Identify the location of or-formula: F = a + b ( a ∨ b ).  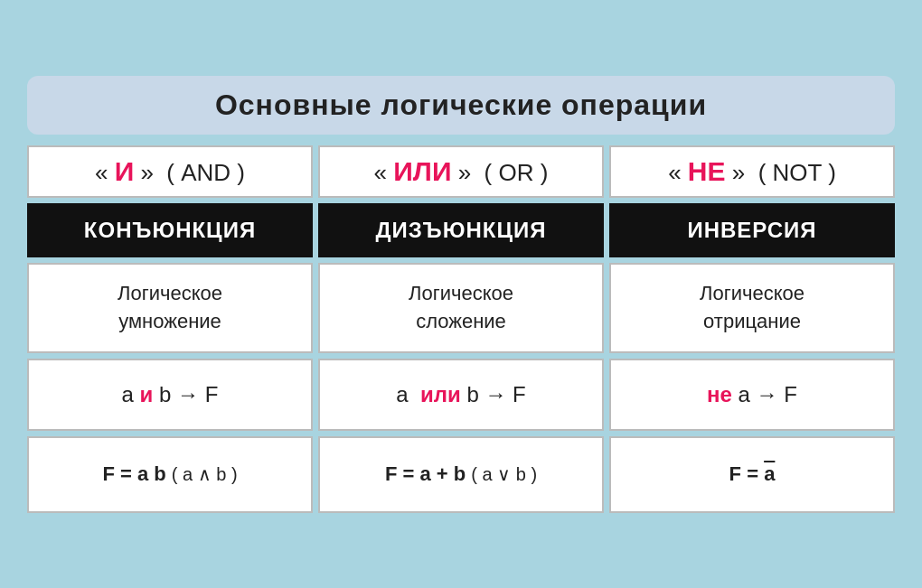
(461, 474).